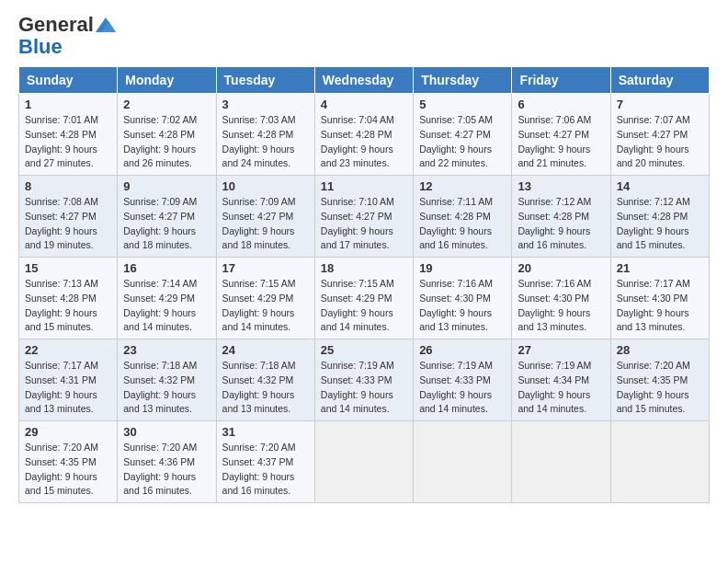  What do you see at coordinates (462, 224) in the screenshot?
I see `day-info: Sunrise: 7:11 AMSunset: 4:28 PMDaylight:…` at bounding box center [462, 224].